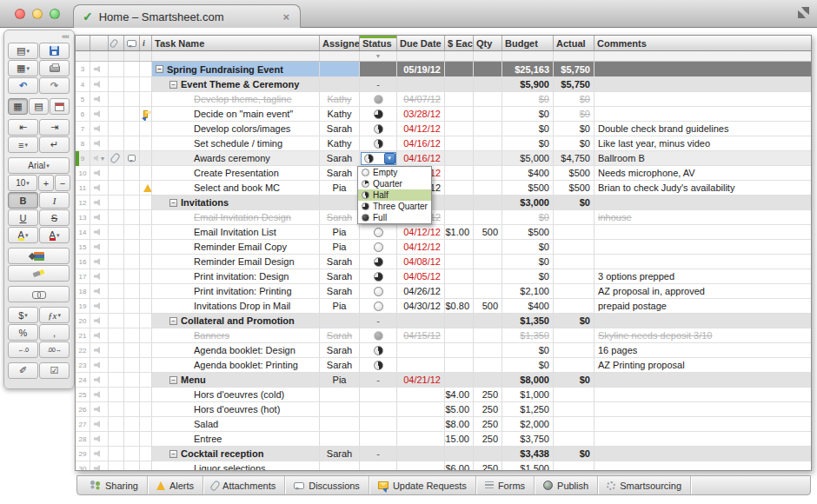 The image size is (817, 504). I want to click on cell-assigned, so click(340, 439).